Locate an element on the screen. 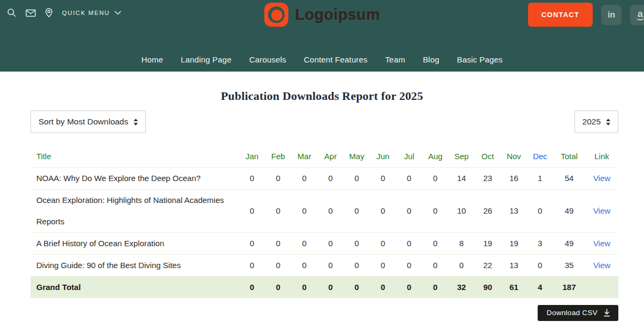 Image resolution: width=644 pixels, height=329 pixels. grand-month-value: 61 is located at coordinates (514, 287).